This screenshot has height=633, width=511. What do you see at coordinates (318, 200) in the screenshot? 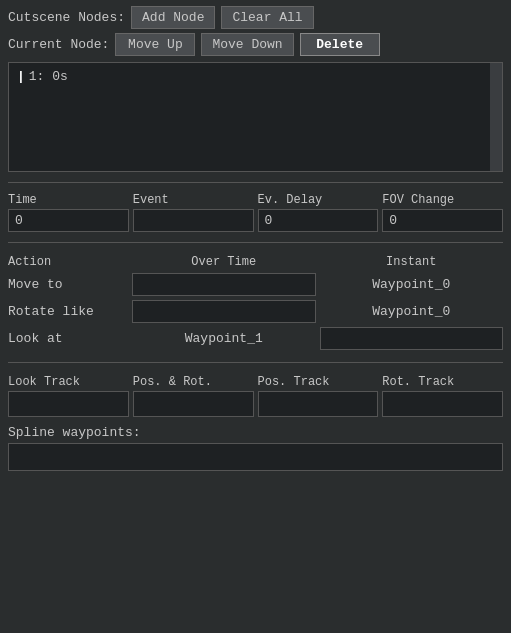
I see `ev-delay-label: Ev. Delay` at bounding box center [318, 200].